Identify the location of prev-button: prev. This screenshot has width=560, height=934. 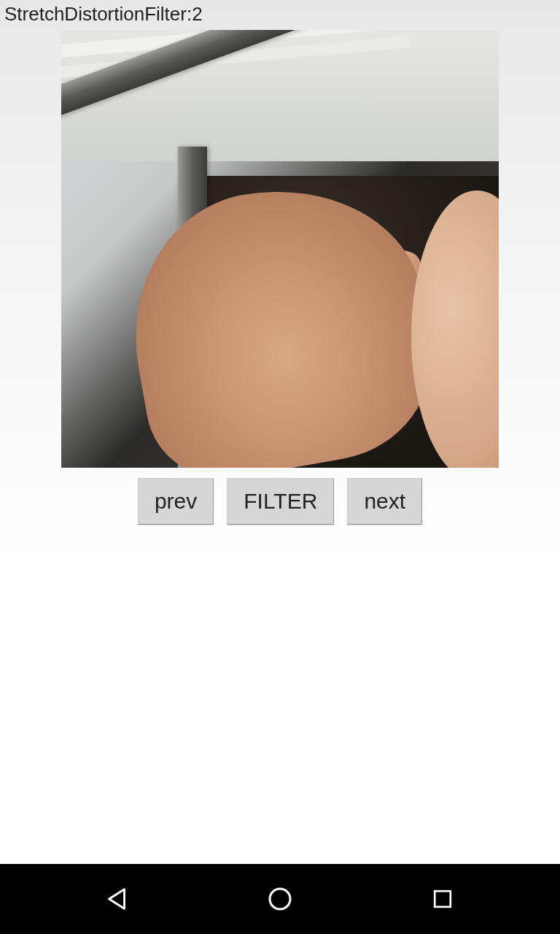
(176, 501).